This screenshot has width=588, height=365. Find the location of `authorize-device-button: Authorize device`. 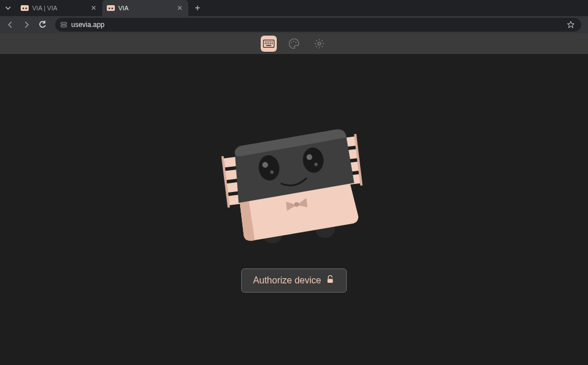

authorize-device-button: Authorize device is located at coordinates (294, 281).